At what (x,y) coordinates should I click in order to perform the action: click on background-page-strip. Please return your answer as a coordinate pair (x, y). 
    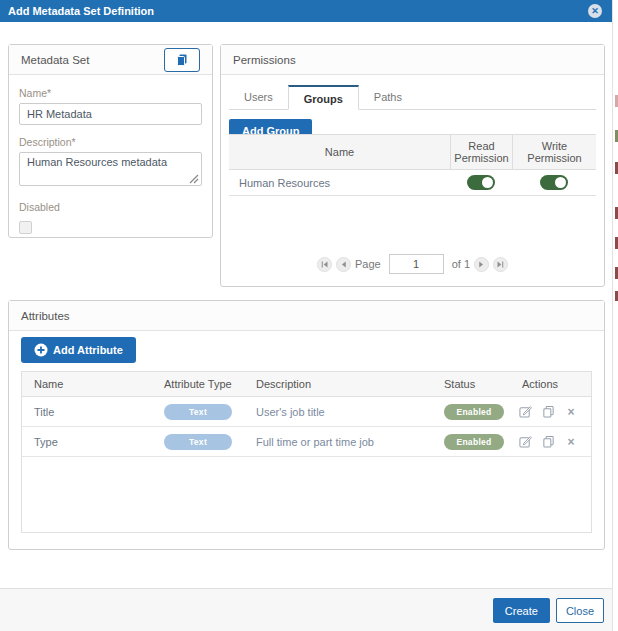
    Looking at the image, I should click on (615, 316).